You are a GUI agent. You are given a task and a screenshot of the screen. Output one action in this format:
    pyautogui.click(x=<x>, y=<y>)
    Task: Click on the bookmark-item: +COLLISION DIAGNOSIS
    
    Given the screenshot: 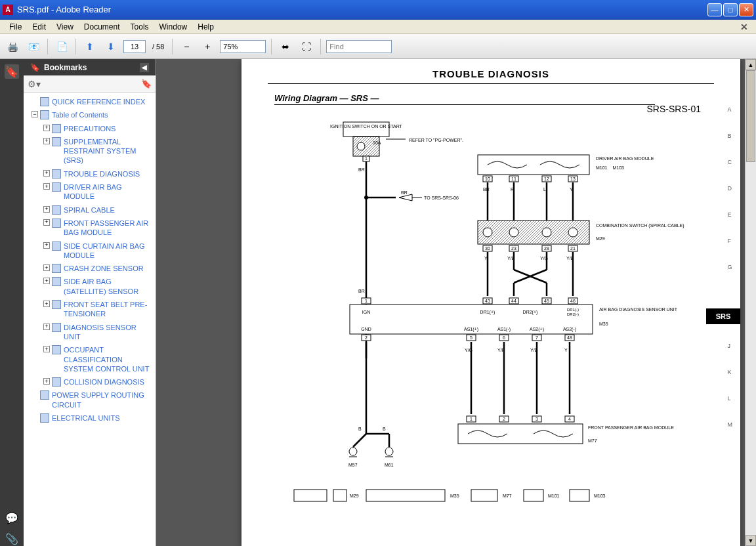 What is the action you would take?
    pyautogui.click(x=91, y=382)
    